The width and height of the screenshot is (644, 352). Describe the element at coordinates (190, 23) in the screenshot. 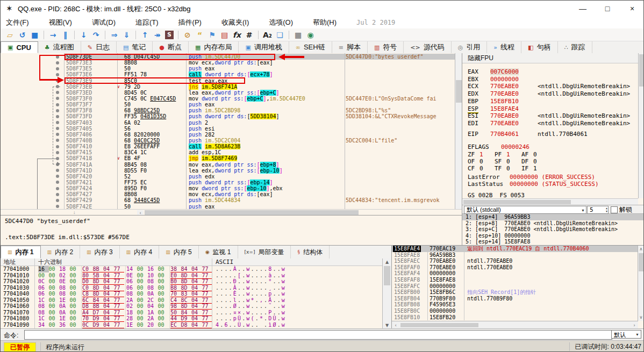

I see `menu-item-插: 插件(P)` at that location.